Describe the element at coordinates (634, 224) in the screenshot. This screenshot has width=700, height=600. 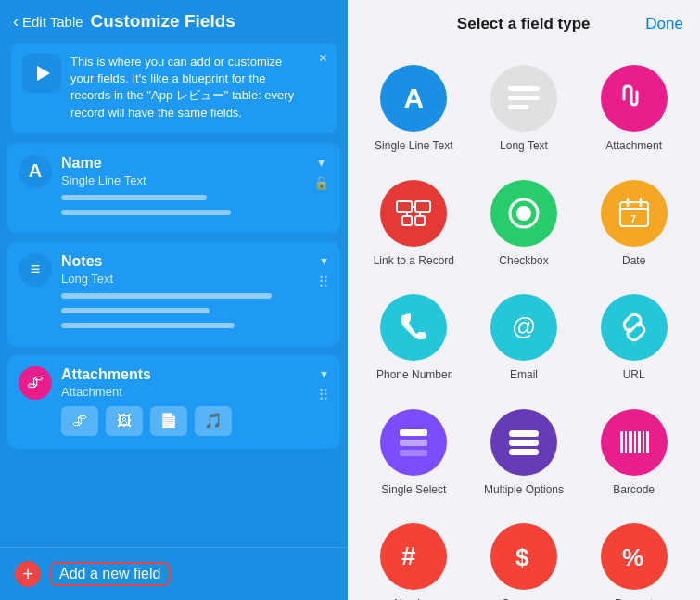
I see `field-type-date: 7 Date` at that location.